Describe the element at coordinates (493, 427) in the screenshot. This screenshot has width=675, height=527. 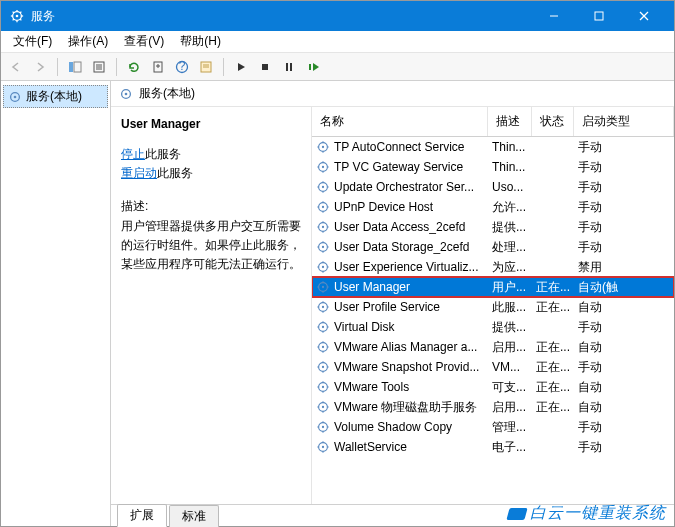
I see `table-row: Volume Shadow Copy管理...手动` at that location.